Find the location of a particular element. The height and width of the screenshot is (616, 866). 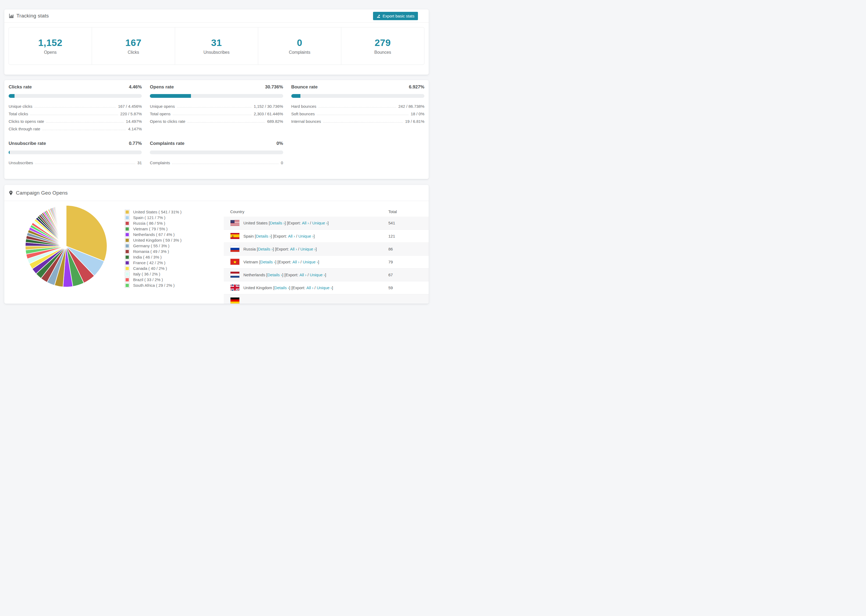

tracking-stats-card: Tracking stats Export basic stats 1,152O… is located at coordinates (216, 42).